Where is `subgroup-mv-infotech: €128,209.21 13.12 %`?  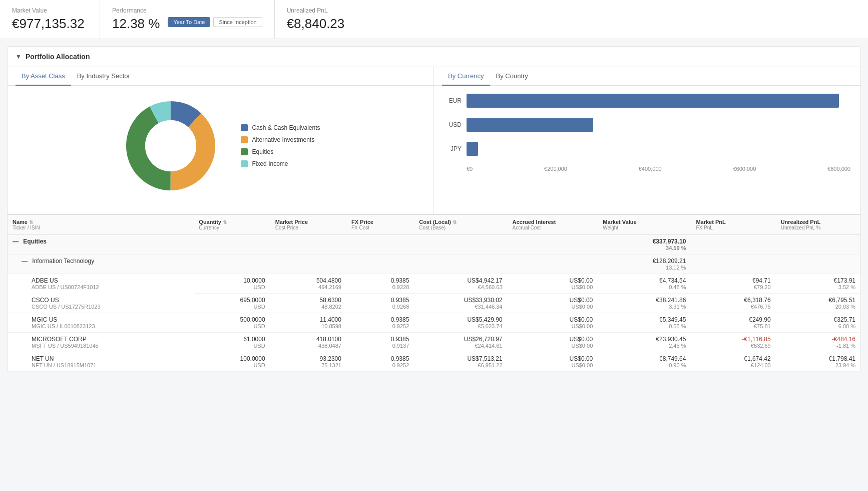
subgroup-mv-infotech: €128,209.21 13.12 % is located at coordinates (644, 265).